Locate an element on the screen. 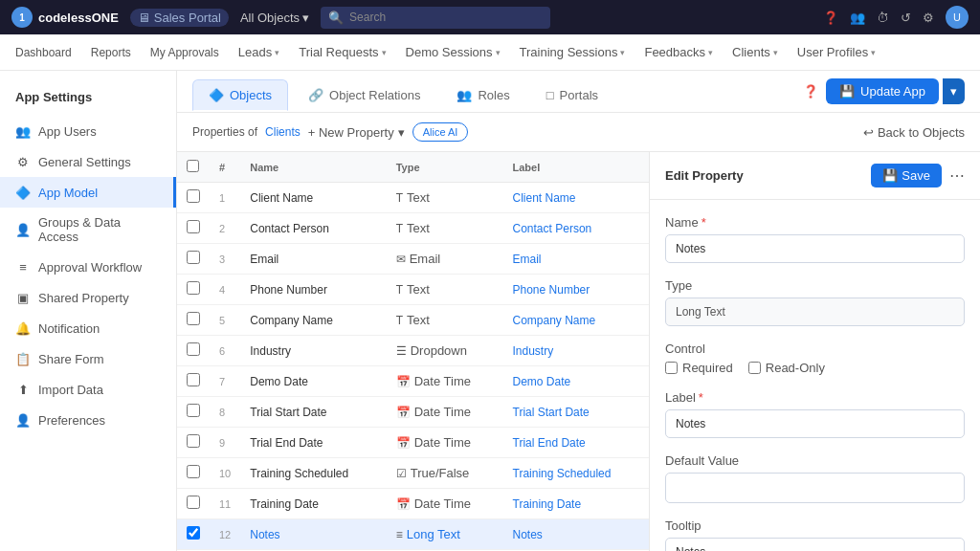 This screenshot has width=980, height=551. users-icon: 👥 is located at coordinates (858, 17).